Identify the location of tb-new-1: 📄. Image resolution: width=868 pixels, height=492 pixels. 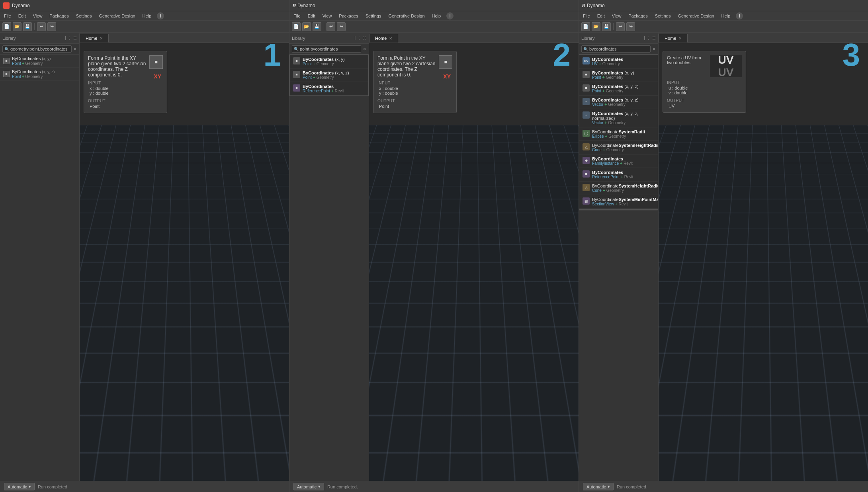
(7, 27).